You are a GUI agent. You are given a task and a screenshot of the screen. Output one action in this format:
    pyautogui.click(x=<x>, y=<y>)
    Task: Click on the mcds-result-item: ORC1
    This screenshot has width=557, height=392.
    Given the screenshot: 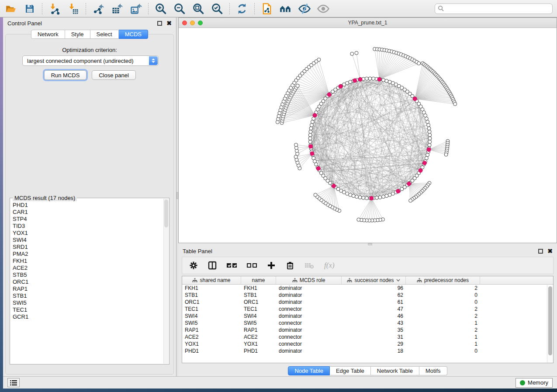 What is the action you would take?
    pyautogui.click(x=88, y=282)
    